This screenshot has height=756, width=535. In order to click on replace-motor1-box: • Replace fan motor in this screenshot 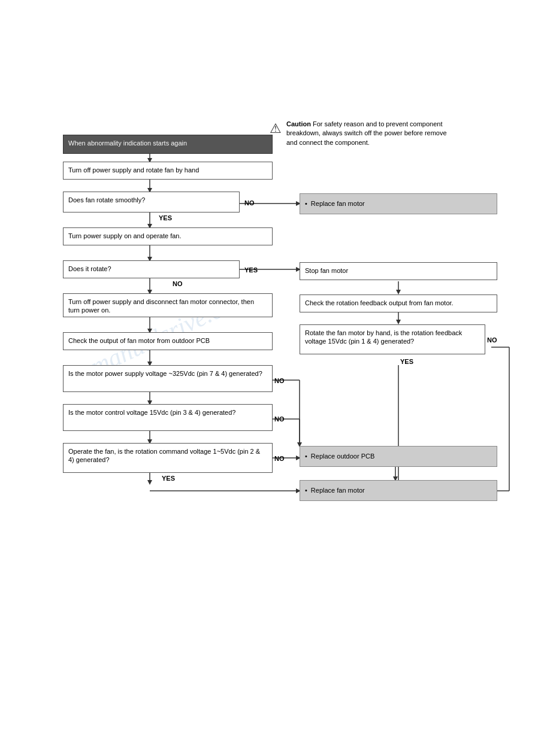, I will do `click(398, 204)`.